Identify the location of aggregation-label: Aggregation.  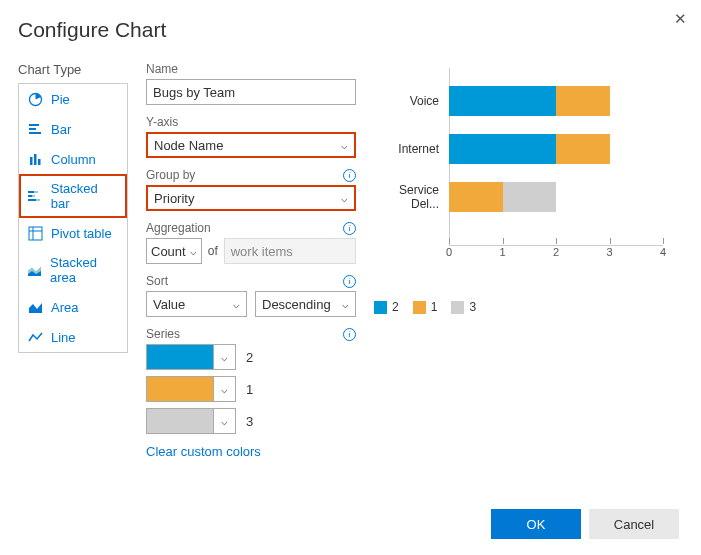
(178, 228).